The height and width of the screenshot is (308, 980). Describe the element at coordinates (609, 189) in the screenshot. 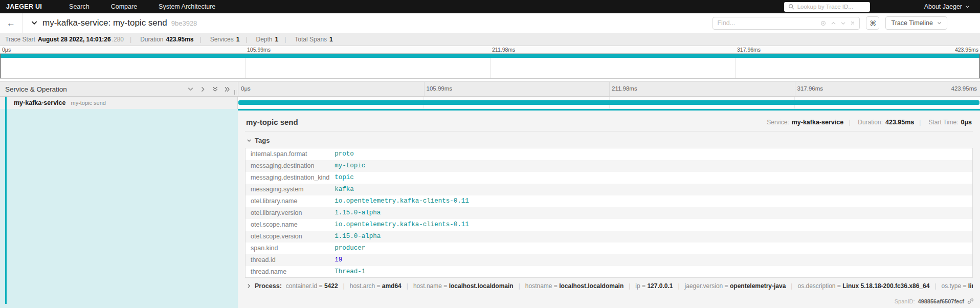

I see `tag-row: messaging.systemkafka` at that location.